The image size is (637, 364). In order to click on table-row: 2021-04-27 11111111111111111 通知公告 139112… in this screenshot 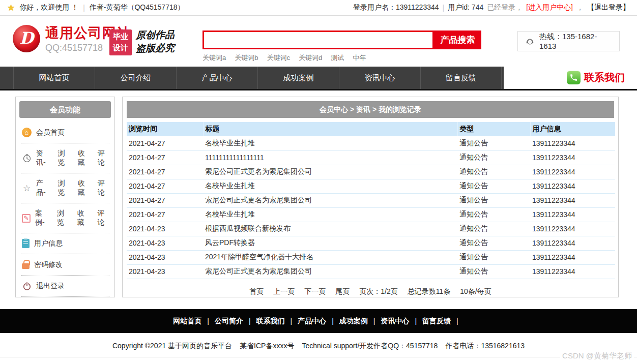, I will do `click(371, 158)`.